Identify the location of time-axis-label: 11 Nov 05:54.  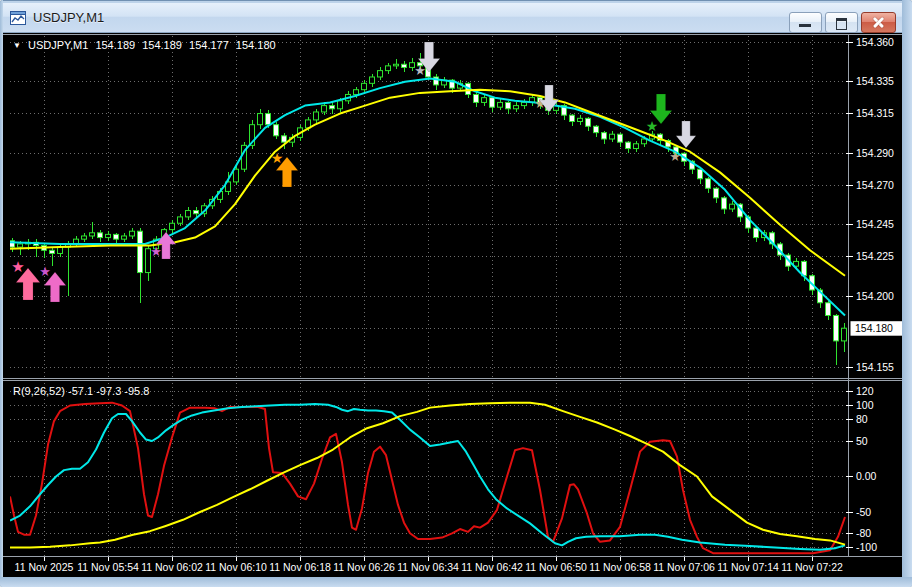
(108, 567).